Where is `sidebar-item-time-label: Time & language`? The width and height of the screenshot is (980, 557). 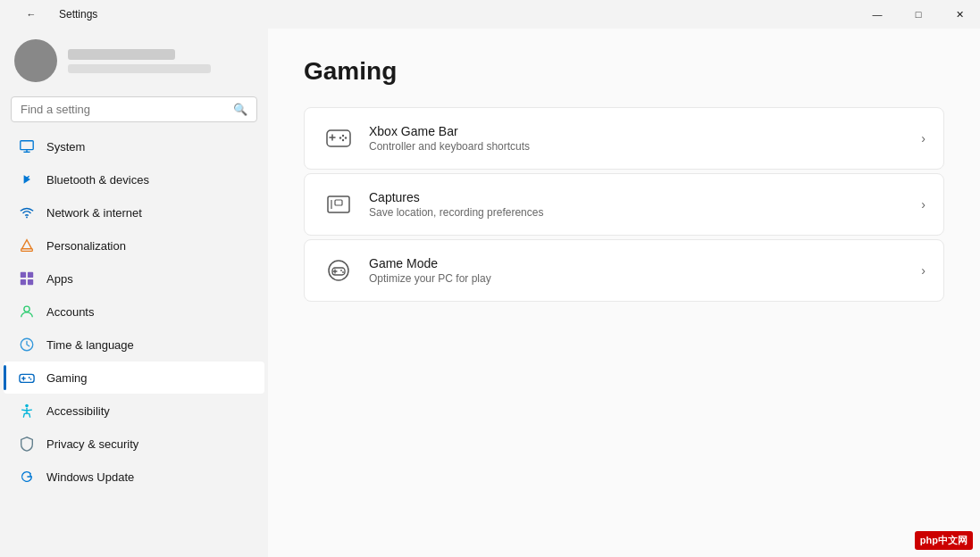
sidebar-item-time-label: Time & language is located at coordinates (90, 345).